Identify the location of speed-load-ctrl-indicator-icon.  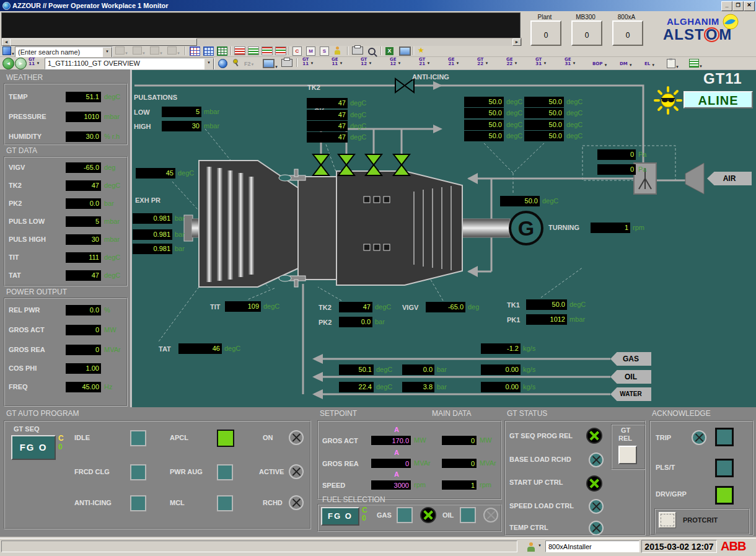
(596, 506).